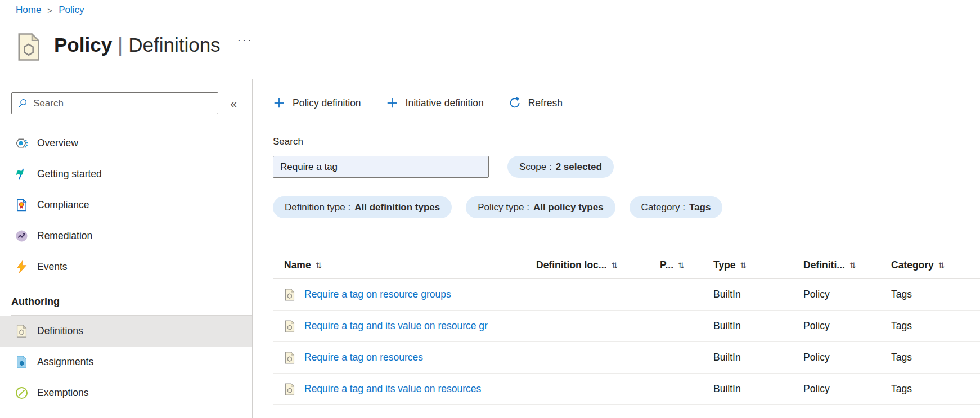 The image size is (980, 418). I want to click on column-header-policies: P... ⇅, so click(686, 266).